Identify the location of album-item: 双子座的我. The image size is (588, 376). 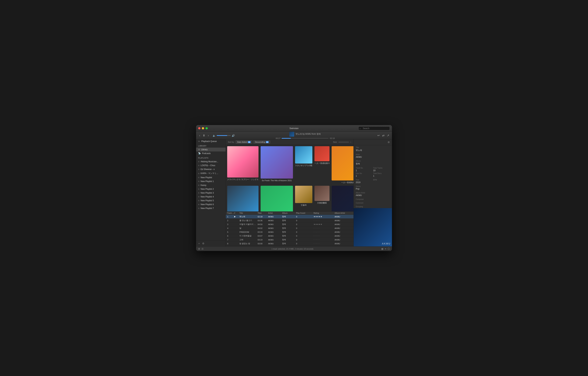
(277, 199).